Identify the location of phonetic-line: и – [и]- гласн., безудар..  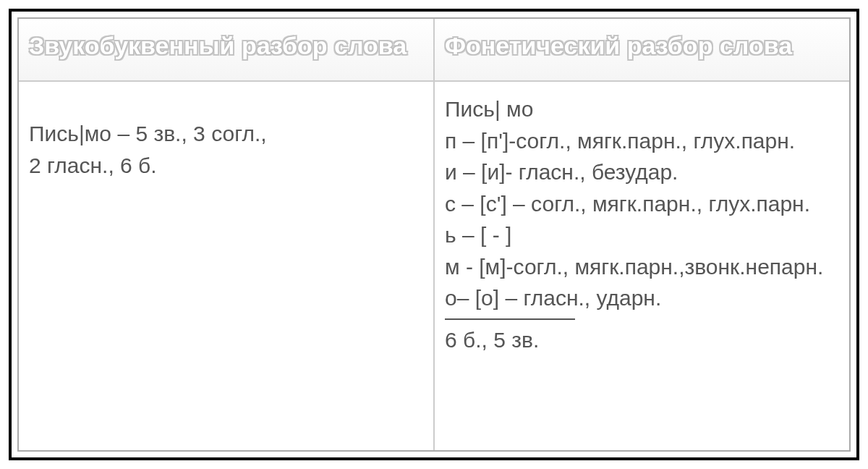
(642, 172).